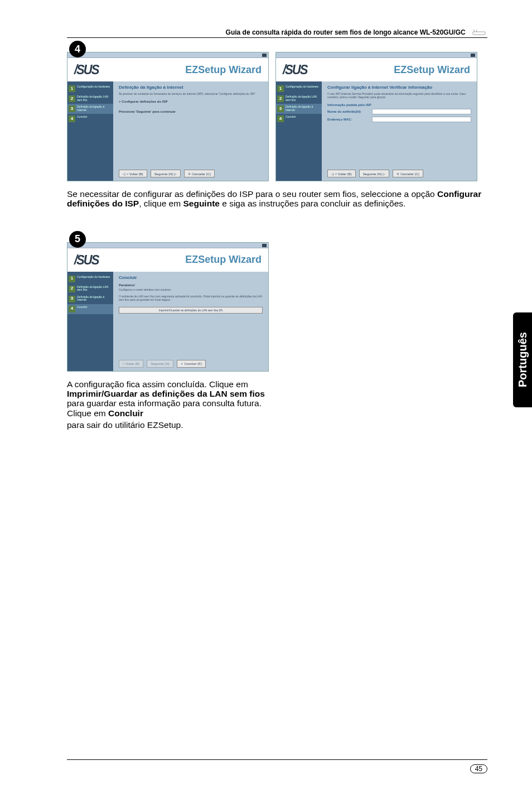  What do you see at coordinates (191, 310) in the screenshot?
I see `print-save-button: Imprimir/Guardar as definições da LAN se…` at bounding box center [191, 310].